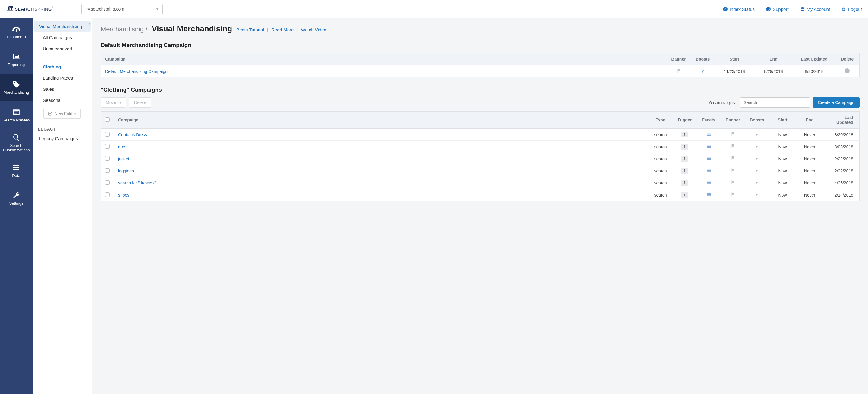 The image size is (868, 394). I want to click on subnav-sales: Sales, so click(62, 89).